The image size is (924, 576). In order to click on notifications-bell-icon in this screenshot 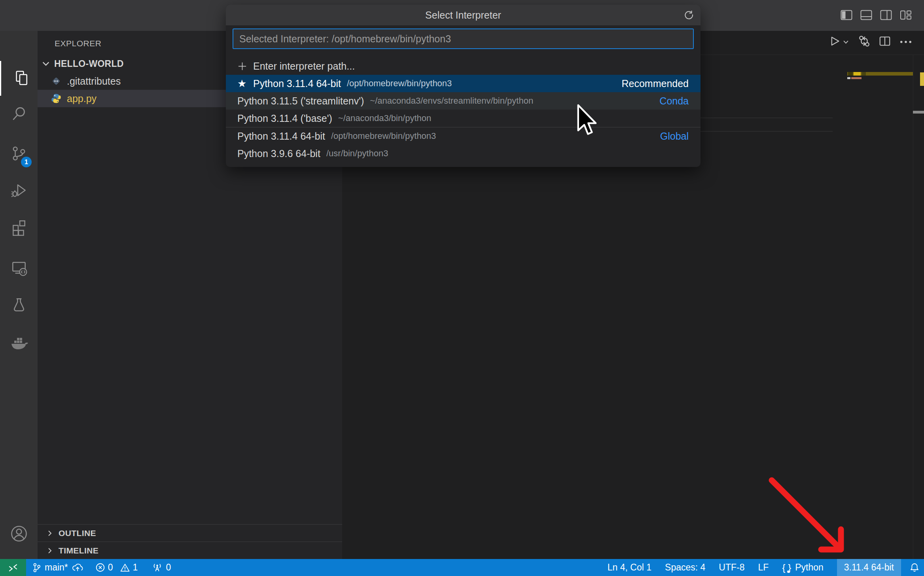, I will do `click(915, 568)`.